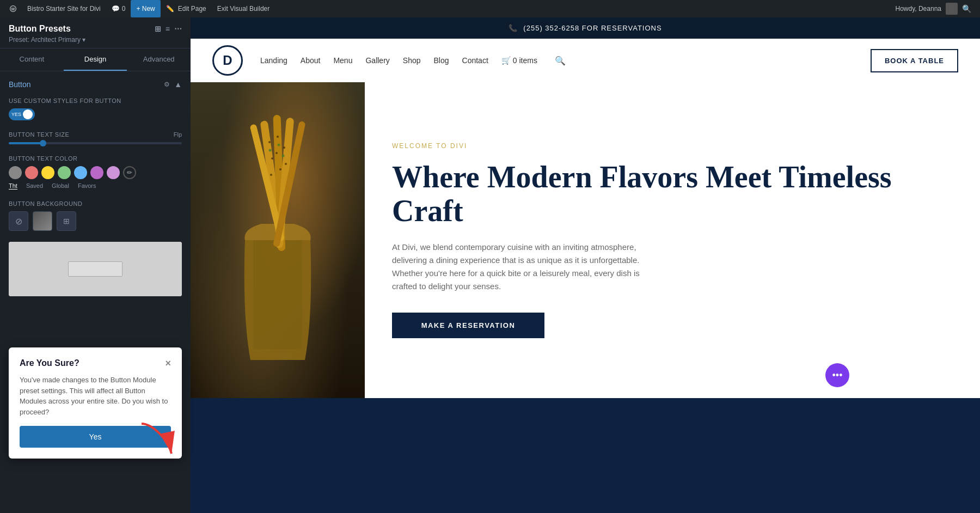 The height and width of the screenshot is (513, 980). I want to click on hero-image-inner, so click(278, 240).